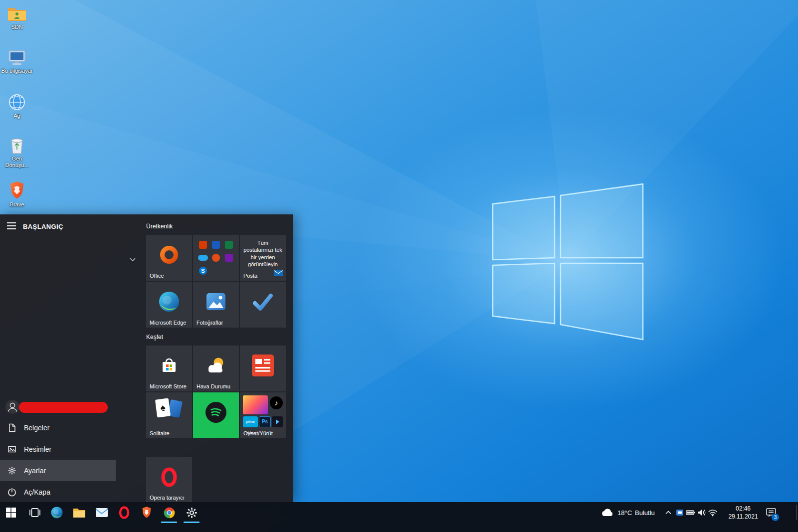  What do you see at coordinates (160, 433) in the screenshot?
I see `tile-label: Solitaire` at bounding box center [160, 433].